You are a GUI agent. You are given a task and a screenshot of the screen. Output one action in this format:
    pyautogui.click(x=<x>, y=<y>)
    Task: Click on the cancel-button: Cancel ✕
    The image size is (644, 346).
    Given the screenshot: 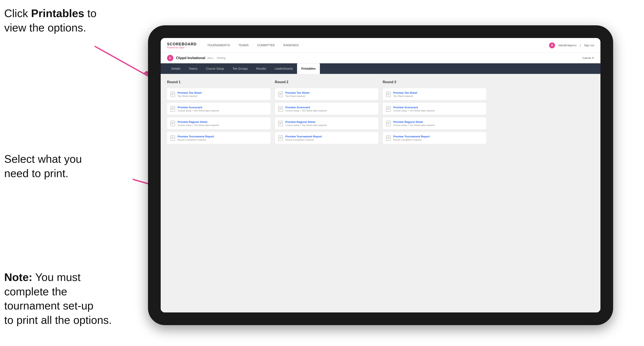 What is the action you would take?
    pyautogui.click(x=588, y=58)
    